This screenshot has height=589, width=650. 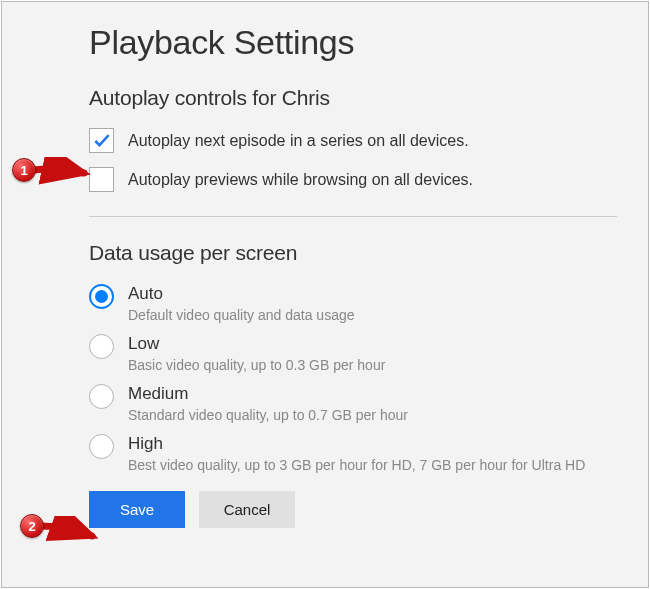 What do you see at coordinates (102, 346) in the screenshot?
I see `radio-low` at bounding box center [102, 346].